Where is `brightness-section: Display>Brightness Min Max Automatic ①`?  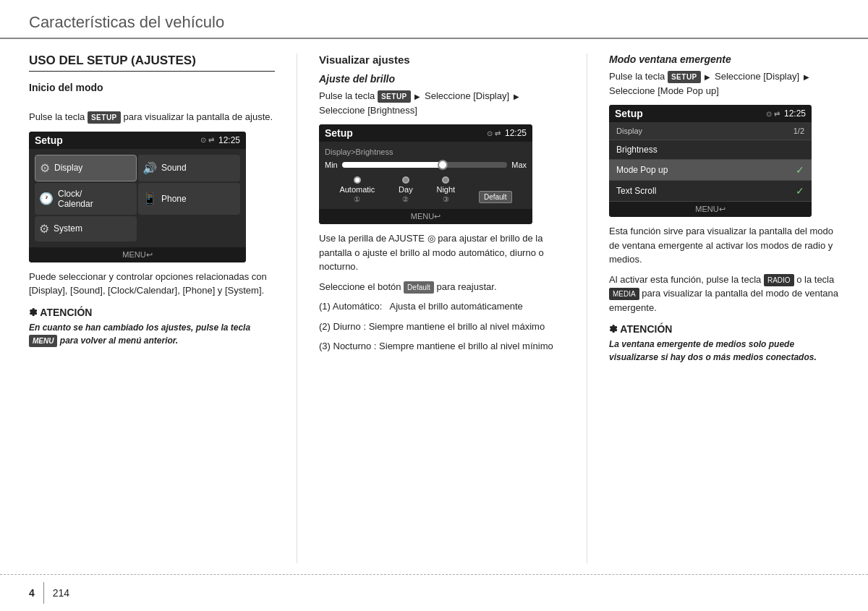 brightness-section: Display>Brightness Min Max Automatic ① is located at coordinates (425, 175).